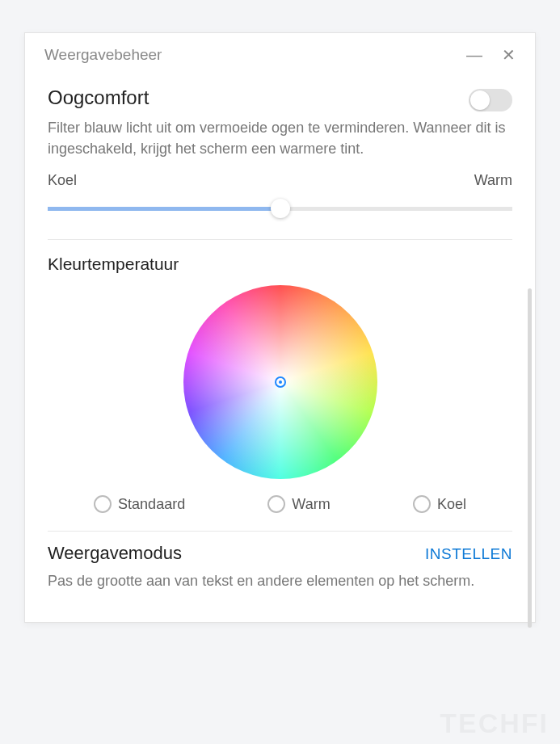 This screenshot has width=560, height=744. Describe the element at coordinates (280, 504) in the screenshot. I see `color-temp-options: Standaard Warm Koel` at that location.